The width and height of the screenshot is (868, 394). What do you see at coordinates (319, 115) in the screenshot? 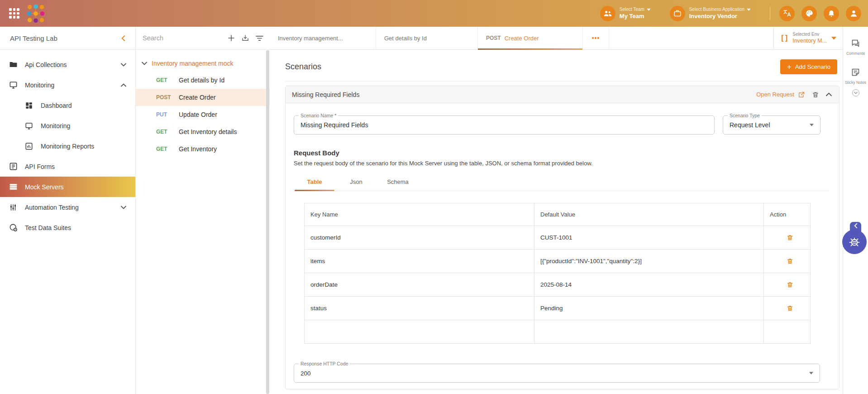
I see `scenario-name-label: Scenario Name *` at bounding box center [319, 115].